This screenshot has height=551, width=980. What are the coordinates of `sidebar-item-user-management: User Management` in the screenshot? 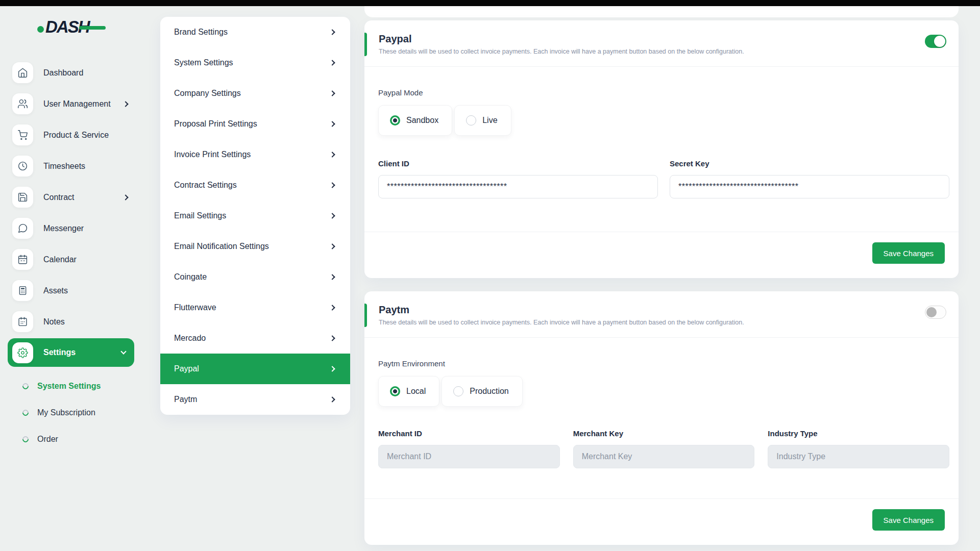 It's located at (72, 104).